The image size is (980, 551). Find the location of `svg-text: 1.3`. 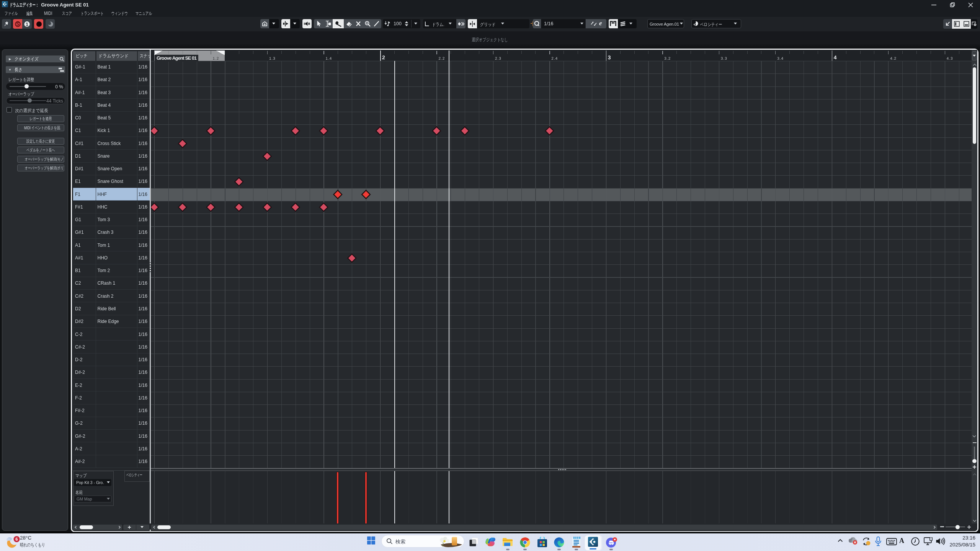

svg-text: 1.3 is located at coordinates (272, 58).